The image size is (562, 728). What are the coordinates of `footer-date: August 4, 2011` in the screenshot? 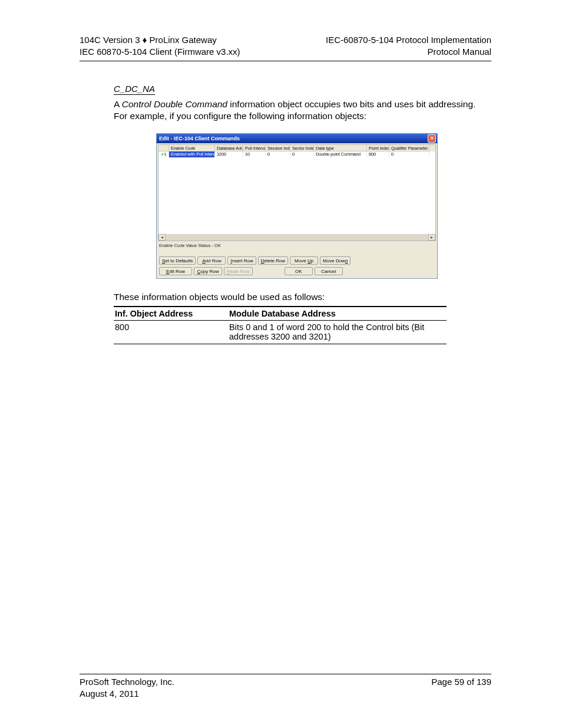 It's located at (127, 694).